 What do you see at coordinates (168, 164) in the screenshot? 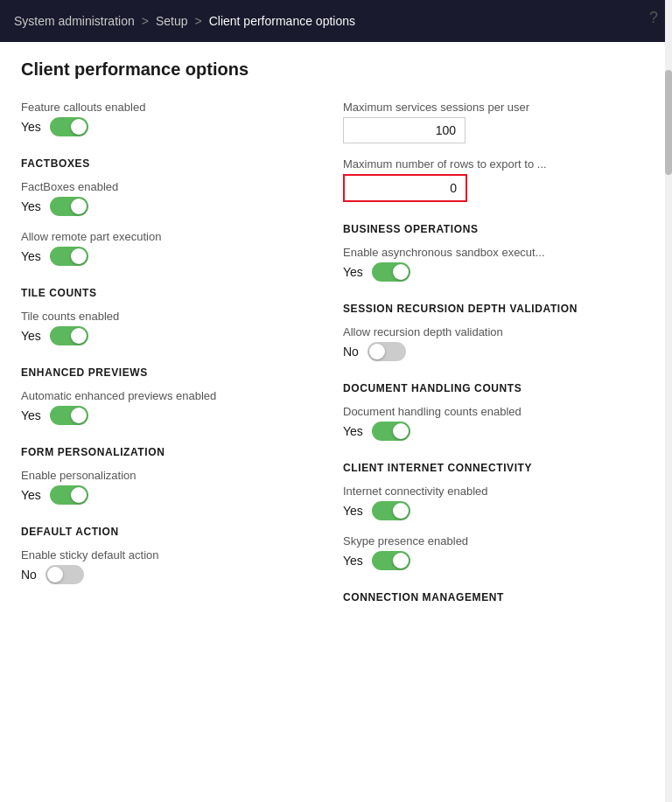
I see `section-factboxes-heading: FACTBOXES` at bounding box center [168, 164].